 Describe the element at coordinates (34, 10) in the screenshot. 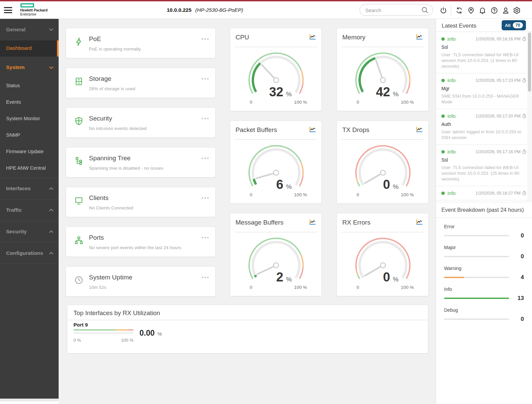

I see `hpe-logo: Hewlett Packard Enterprise` at that location.